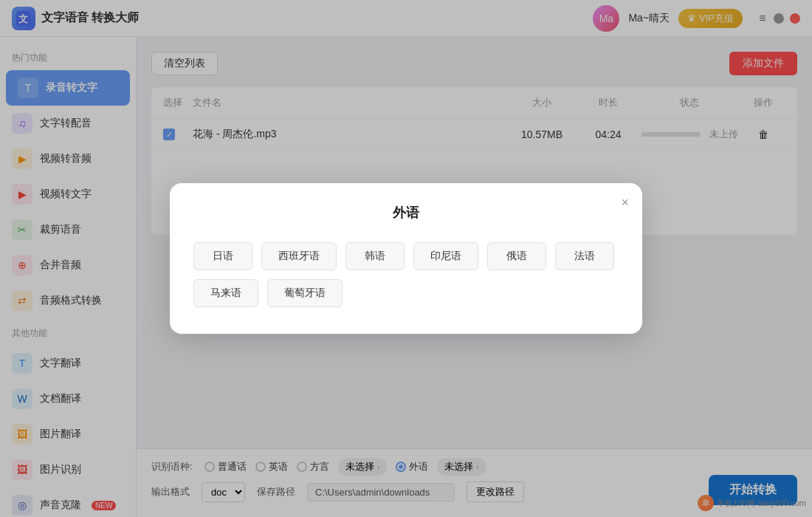 This screenshot has width=812, height=517. What do you see at coordinates (375, 256) in the screenshot?
I see `lang-btn-韩语: 韩语` at bounding box center [375, 256].